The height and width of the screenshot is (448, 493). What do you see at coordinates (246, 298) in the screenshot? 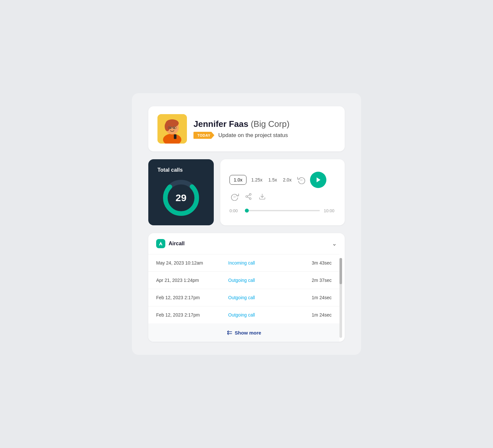
I see `calls-list-container: May 24, 2023 10:12am Incoming call 3m 43…` at bounding box center [246, 298].